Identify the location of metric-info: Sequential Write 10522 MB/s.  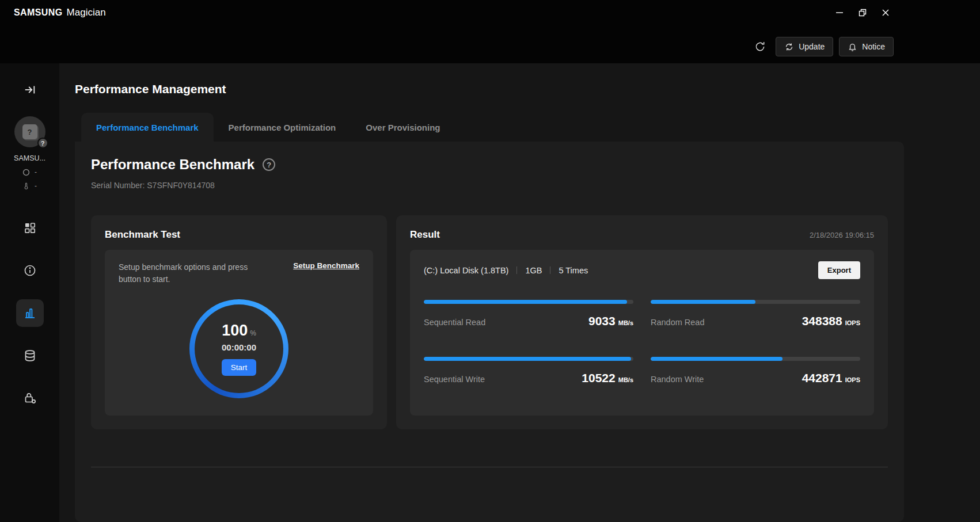
(529, 378).